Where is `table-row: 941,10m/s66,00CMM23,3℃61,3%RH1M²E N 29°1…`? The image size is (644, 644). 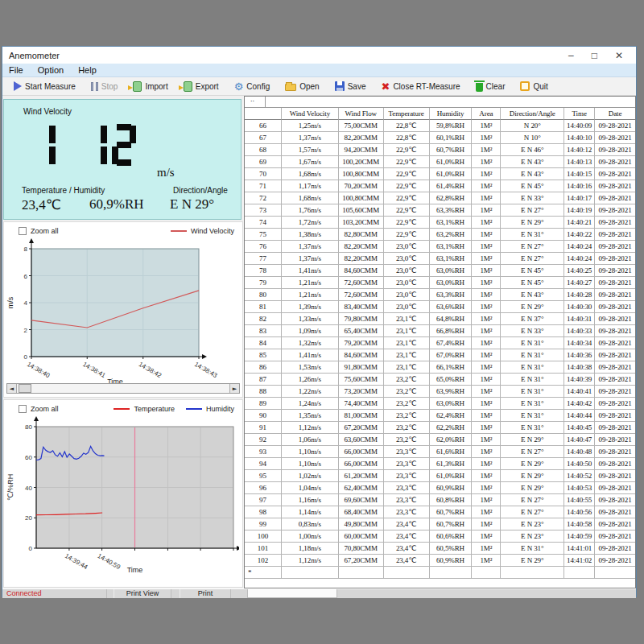 table-row: 941,10m/s66,00CMM23,3℃61,3%RH1M²E N 29°1… is located at coordinates (440, 464).